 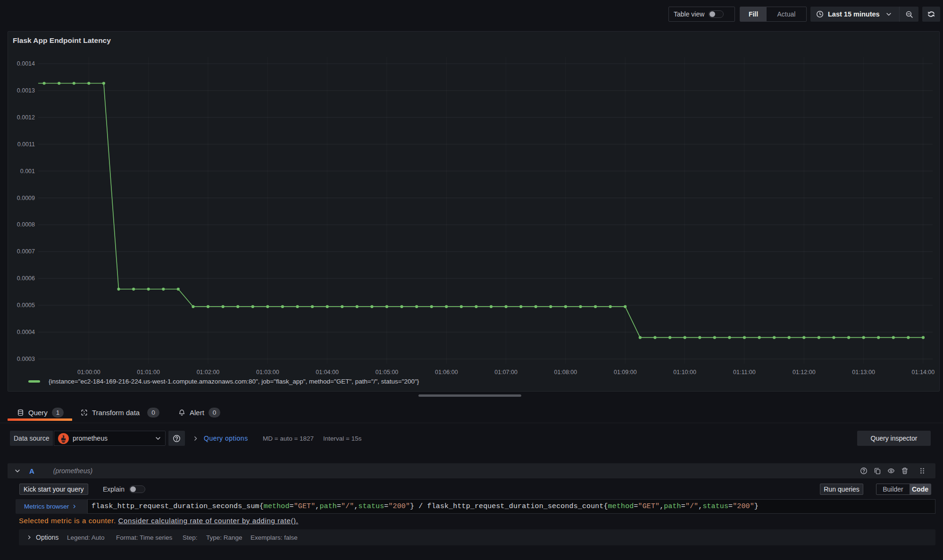 What do you see at coordinates (148, 372) in the screenshot?
I see `svg-text: 01:01:00` at bounding box center [148, 372].